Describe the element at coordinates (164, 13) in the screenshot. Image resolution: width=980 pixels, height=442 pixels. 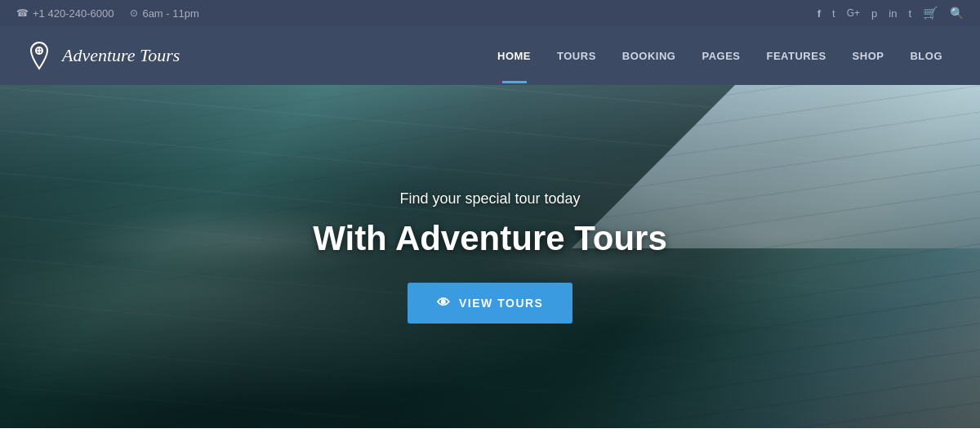
I see `hours-info: ⊙ 6am - 11pm` at that location.